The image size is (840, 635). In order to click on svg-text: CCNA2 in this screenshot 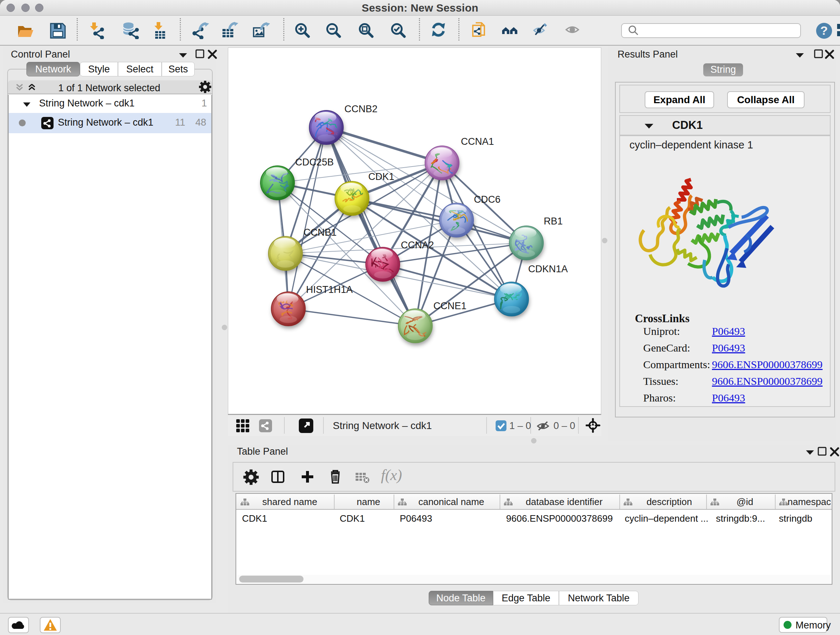, I will do `click(418, 245)`.